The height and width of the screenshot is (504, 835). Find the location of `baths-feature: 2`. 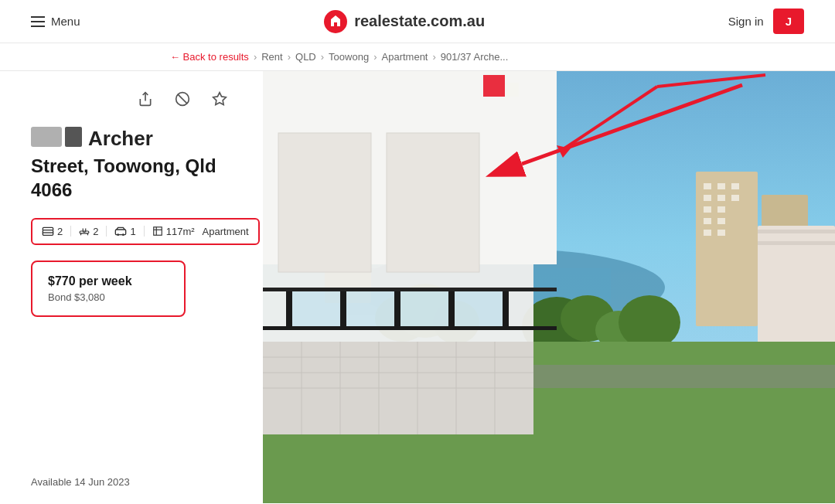

baths-feature: 2 is located at coordinates (88, 232).